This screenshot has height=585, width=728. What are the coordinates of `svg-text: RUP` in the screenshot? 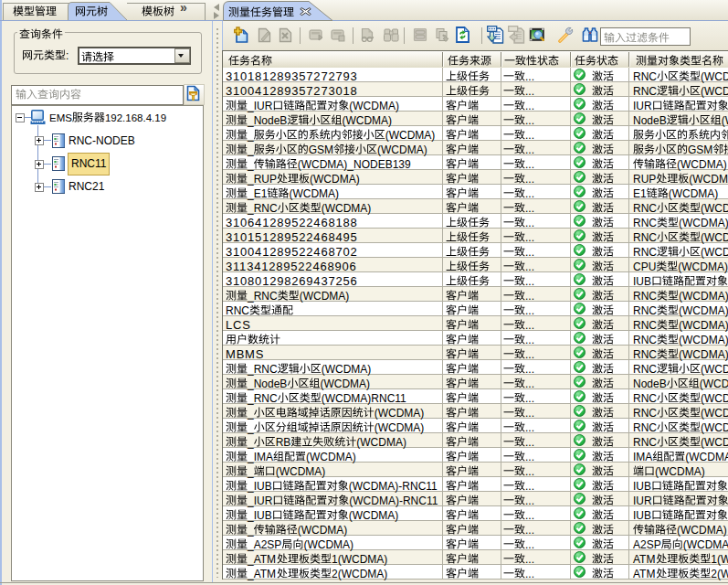 It's located at (645, 178).